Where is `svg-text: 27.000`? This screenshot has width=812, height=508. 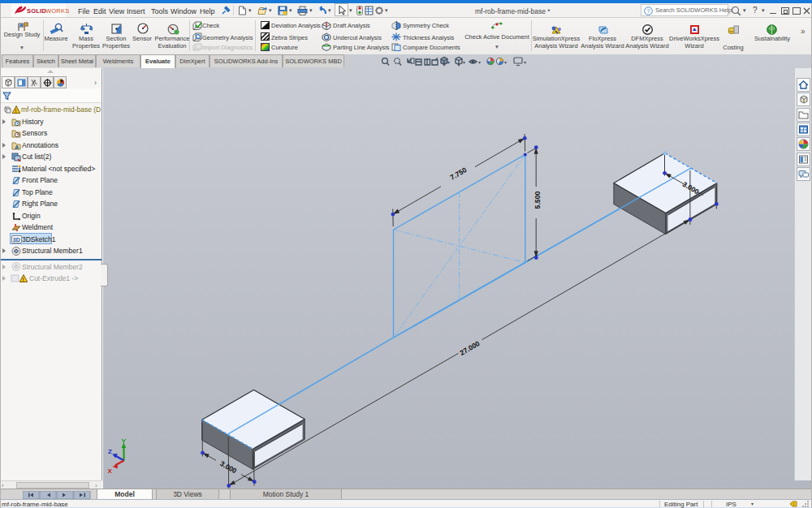
svg-text: 27.000 is located at coordinates (469, 348).